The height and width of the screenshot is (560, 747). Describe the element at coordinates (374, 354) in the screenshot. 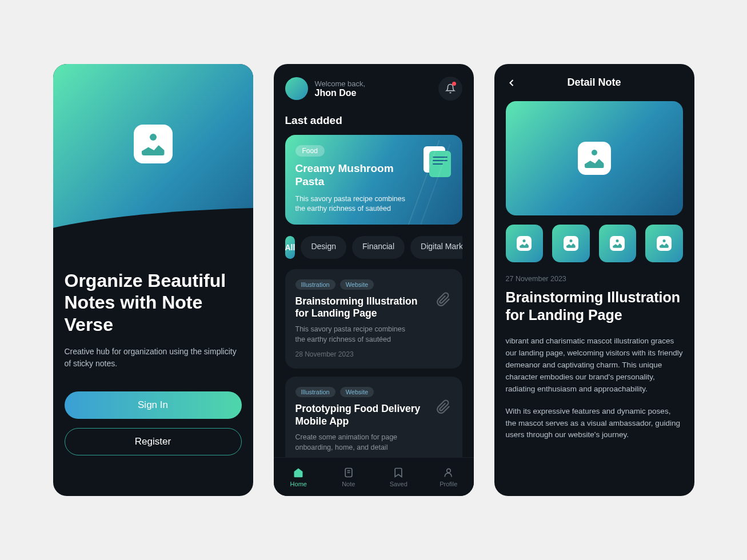

I see `note-date: 28 November 2023` at that location.